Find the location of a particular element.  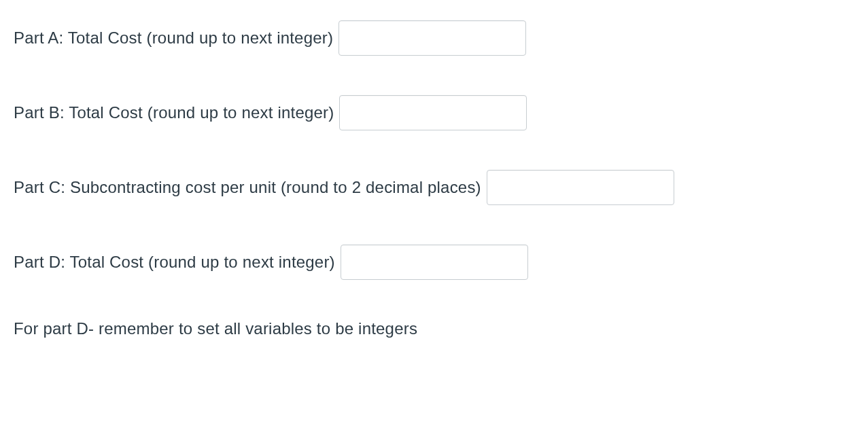

part-d-label: Part D: Total Cost (round up to next int… is located at coordinates (174, 262).